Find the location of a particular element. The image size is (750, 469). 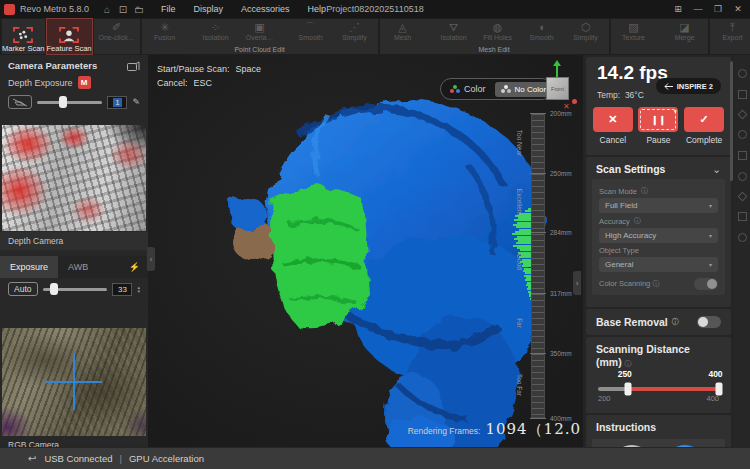

color-dots-icon is located at coordinates (455, 90).